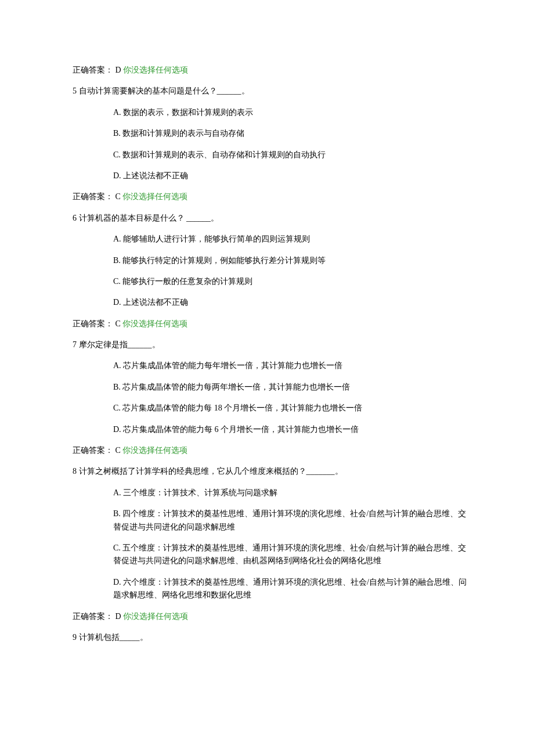  Describe the element at coordinates (291, 589) in the screenshot. I see `q8-option-d: D. 六个维度：计算技术的奠基性思维、通用计算环境的演化思维、社会/自然与计算的…` at that location.